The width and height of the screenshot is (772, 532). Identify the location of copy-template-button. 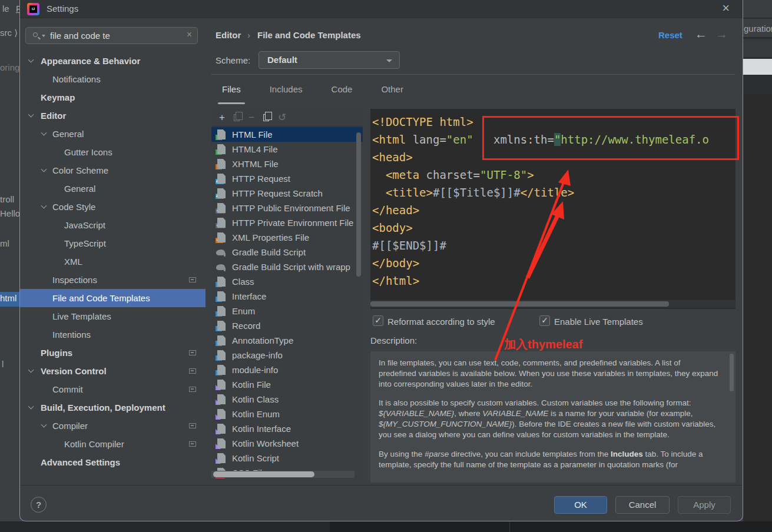
(237, 118).